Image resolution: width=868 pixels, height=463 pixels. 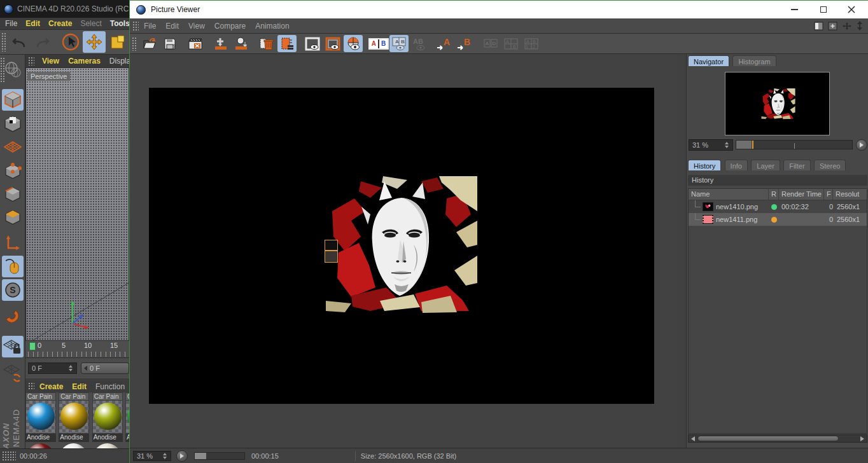 What do you see at coordinates (353, 43) in the screenshot?
I see `rgba-channels-button` at bounding box center [353, 43].